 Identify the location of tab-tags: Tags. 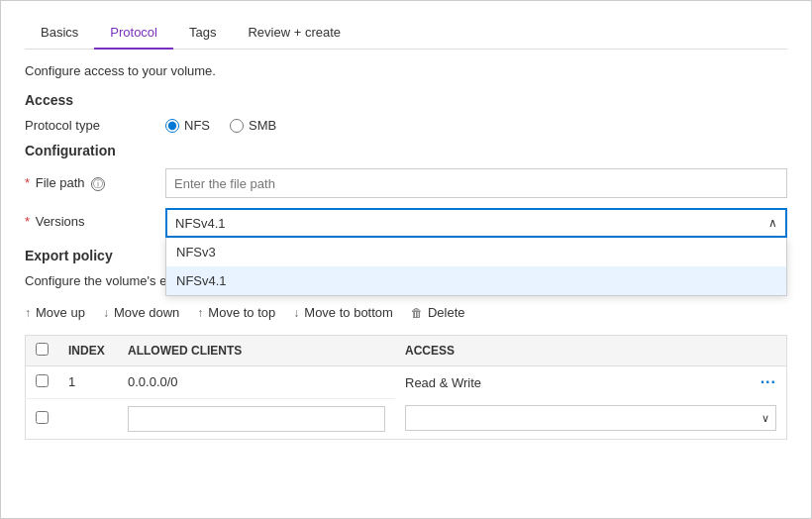
(202, 34).